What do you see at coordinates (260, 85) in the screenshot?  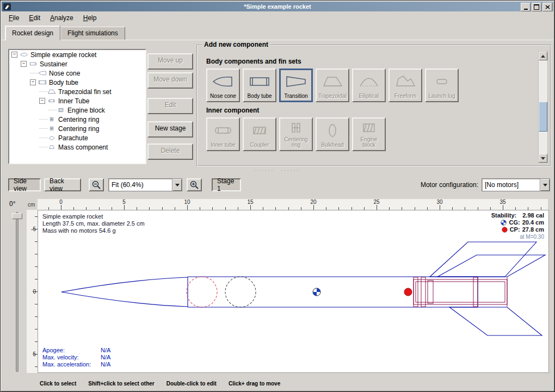 I see `add-body-tube-button: Body tube` at bounding box center [260, 85].